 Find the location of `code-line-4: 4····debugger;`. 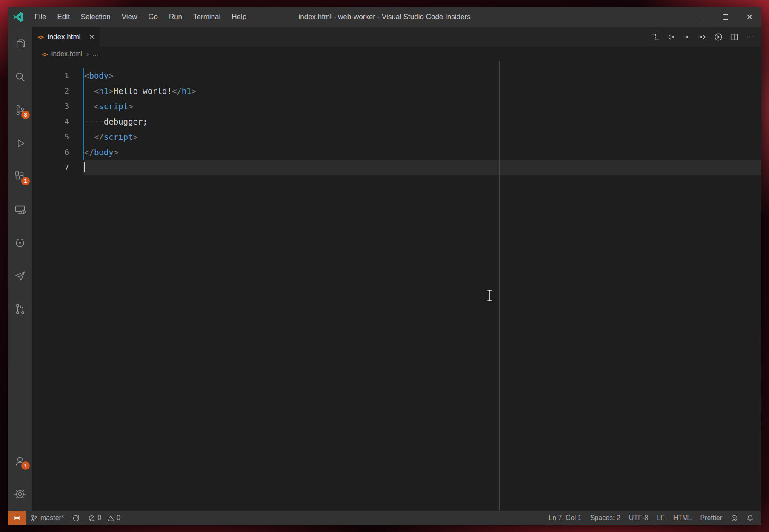

code-line-4: 4····debugger; is located at coordinates (397, 122).